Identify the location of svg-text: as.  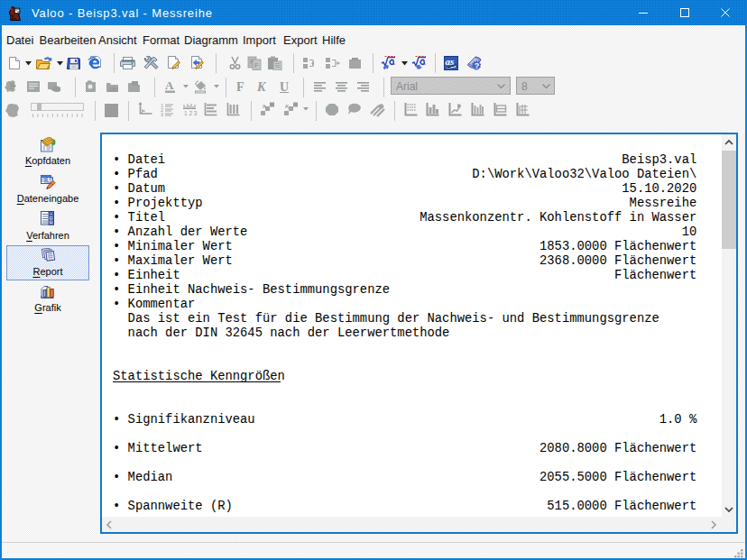
(450, 61).